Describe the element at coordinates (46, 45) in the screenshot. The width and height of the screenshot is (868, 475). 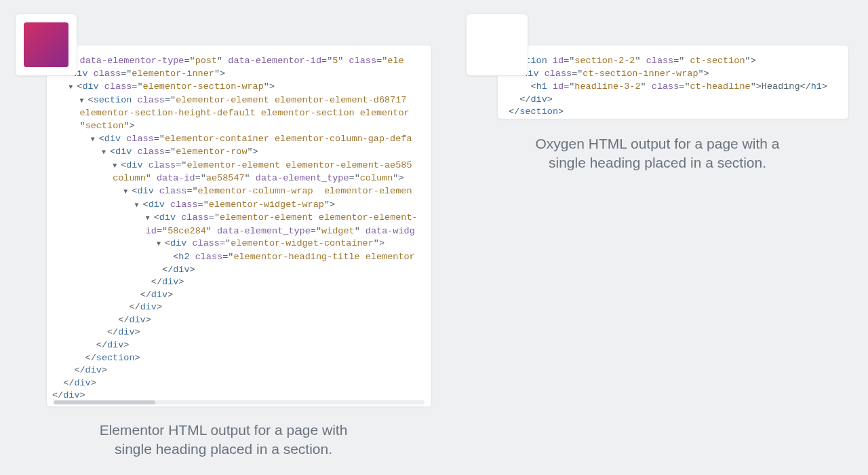
I see `elementor-logo-icon` at that location.